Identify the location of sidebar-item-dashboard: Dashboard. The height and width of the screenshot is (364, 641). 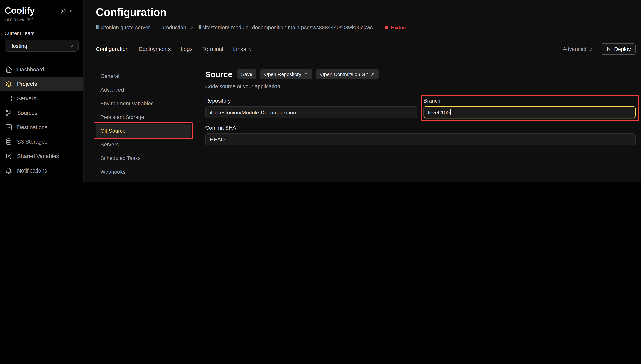
(42, 70).